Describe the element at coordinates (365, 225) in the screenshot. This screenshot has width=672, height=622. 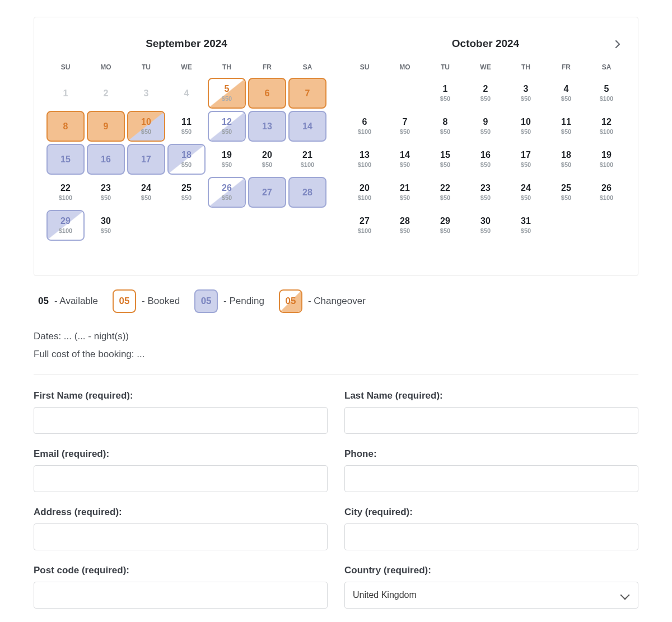
I see `calendar-day: 27$100` at that location.